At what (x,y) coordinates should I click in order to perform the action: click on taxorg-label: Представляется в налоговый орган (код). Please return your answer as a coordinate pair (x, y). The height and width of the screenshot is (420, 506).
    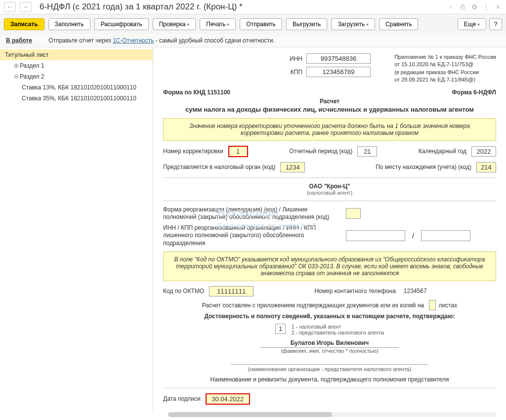
    Looking at the image, I should click on (219, 167).